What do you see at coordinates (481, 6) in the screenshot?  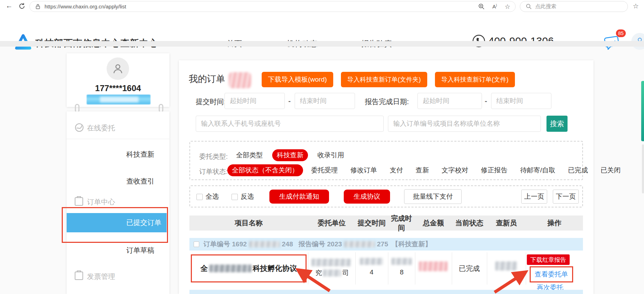 I see `zoom-in-icon` at bounding box center [481, 6].